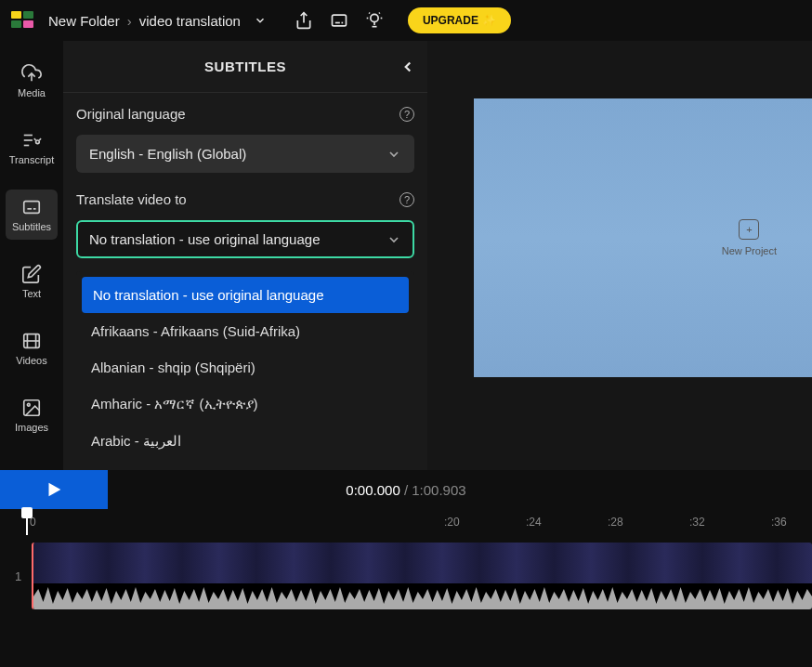 This screenshot has height=667, width=812. Describe the element at coordinates (406, 20) in the screenshot. I see `top-bar: New Folder › video translation UPGRADE ✨` at that location.